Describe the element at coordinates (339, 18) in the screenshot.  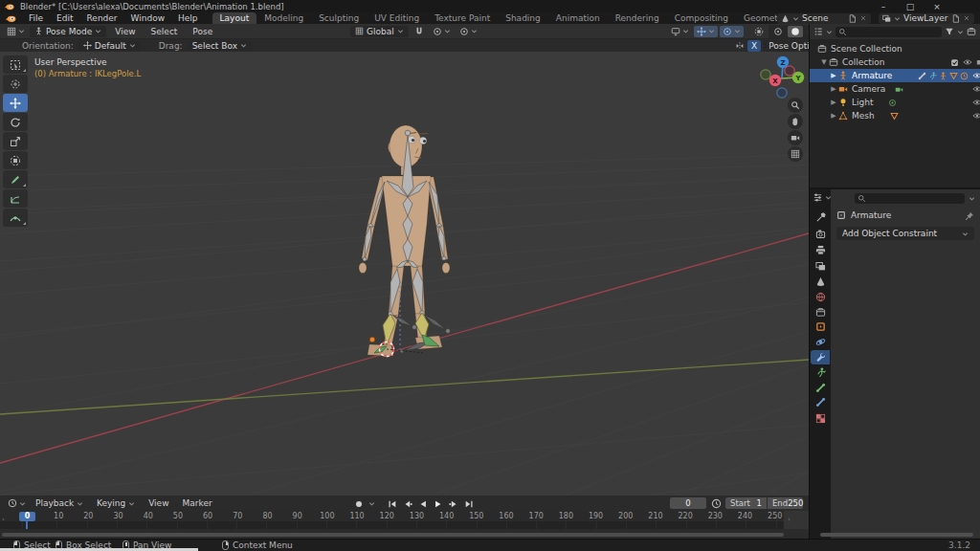
I see `workspace-tab-sculpting: Sculpting` at that location.